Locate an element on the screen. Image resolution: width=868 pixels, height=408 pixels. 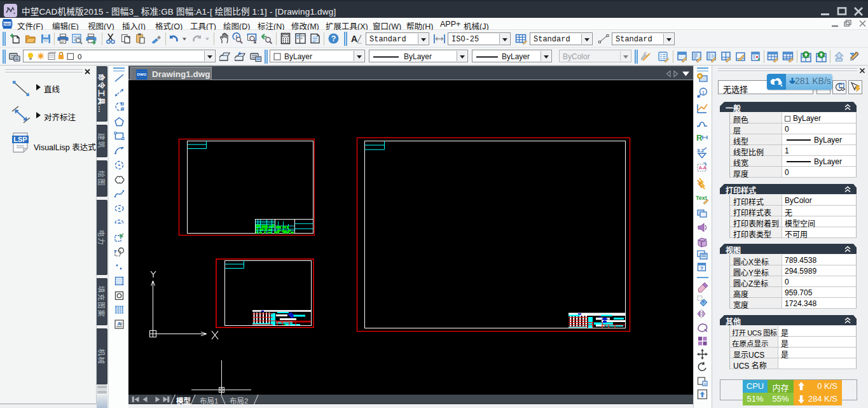
svg-text: 3.2 is located at coordinates (701, 150).